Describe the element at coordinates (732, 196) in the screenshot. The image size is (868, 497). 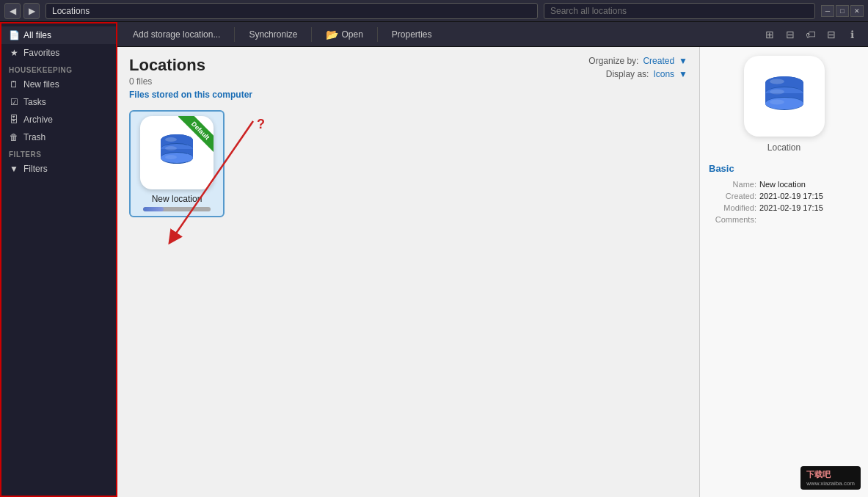
I see `created-key: Created:` at that location.